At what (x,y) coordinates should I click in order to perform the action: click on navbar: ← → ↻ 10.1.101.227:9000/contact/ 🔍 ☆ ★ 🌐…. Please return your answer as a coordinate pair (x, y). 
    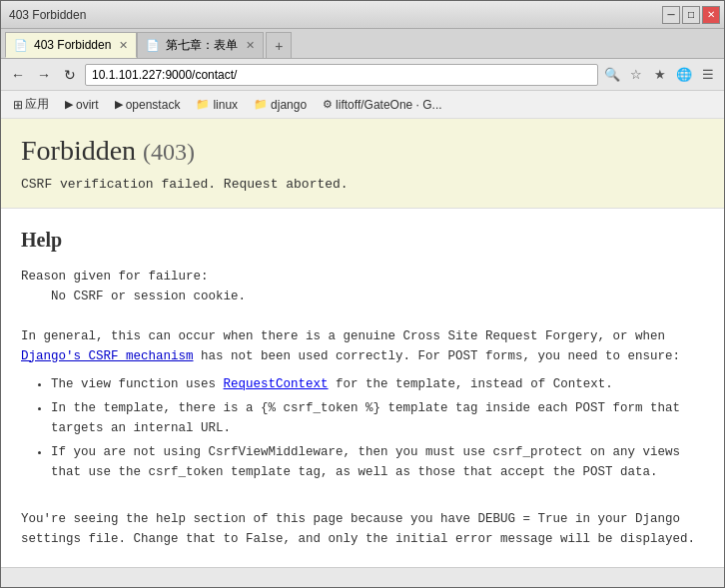
    Looking at the image, I should click on (362, 75).